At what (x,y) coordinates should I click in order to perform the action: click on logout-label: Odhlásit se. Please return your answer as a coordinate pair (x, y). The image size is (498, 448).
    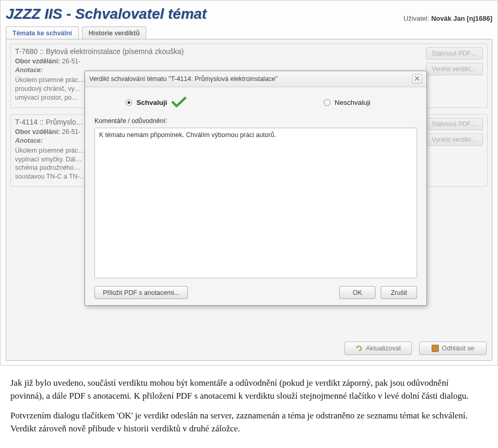
    Looking at the image, I should click on (459, 348).